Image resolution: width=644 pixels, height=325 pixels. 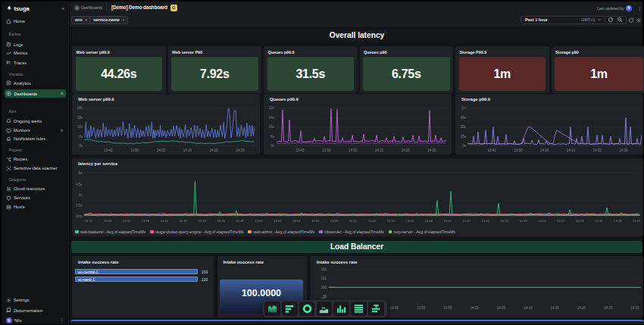 I want to click on svg-text: 13:34, so click(x=108, y=220).